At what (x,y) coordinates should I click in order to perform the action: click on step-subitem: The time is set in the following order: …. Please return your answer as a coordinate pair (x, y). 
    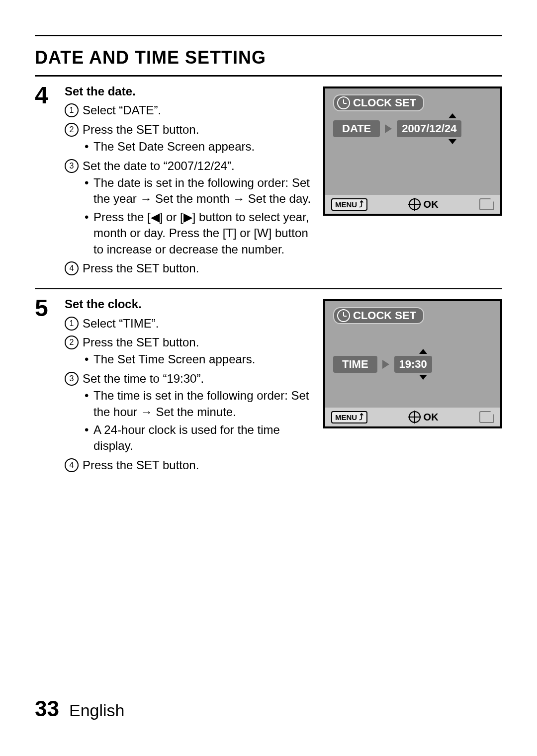
    Looking at the image, I should click on (201, 404).